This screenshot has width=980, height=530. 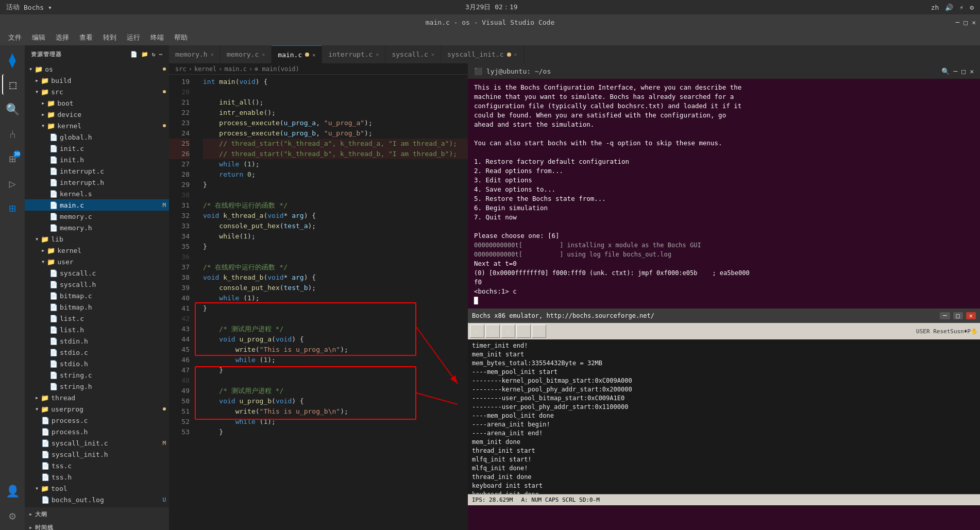 I want to click on terminal-minimize-icon: ─, so click(x=956, y=71).